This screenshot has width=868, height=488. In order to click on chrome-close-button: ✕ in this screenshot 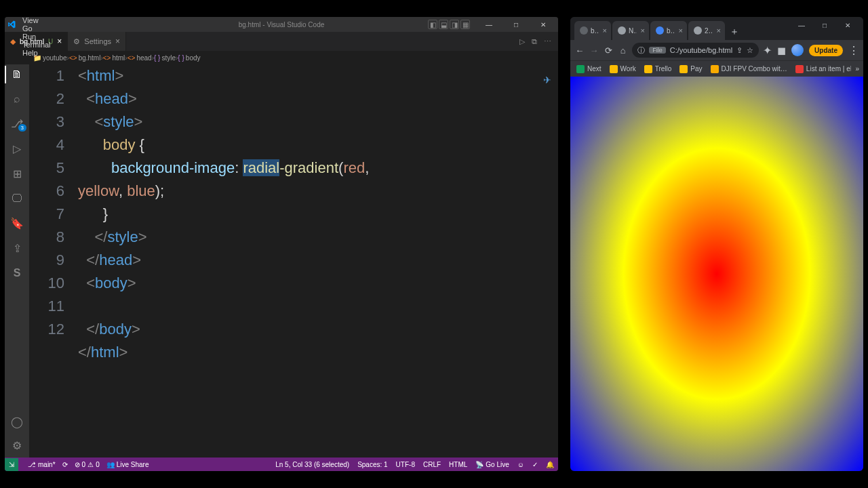, I will do `click(848, 25)`.